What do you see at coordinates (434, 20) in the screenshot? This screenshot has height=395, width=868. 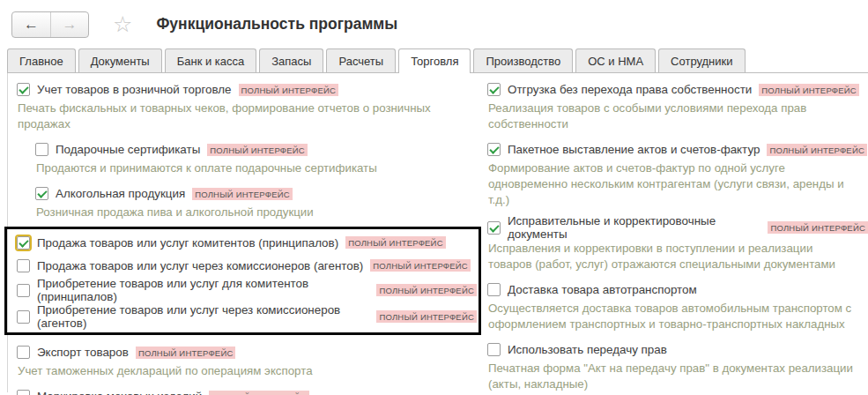 I see `window-header: ← → ☆ Функциональность программы` at bounding box center [434, 20].